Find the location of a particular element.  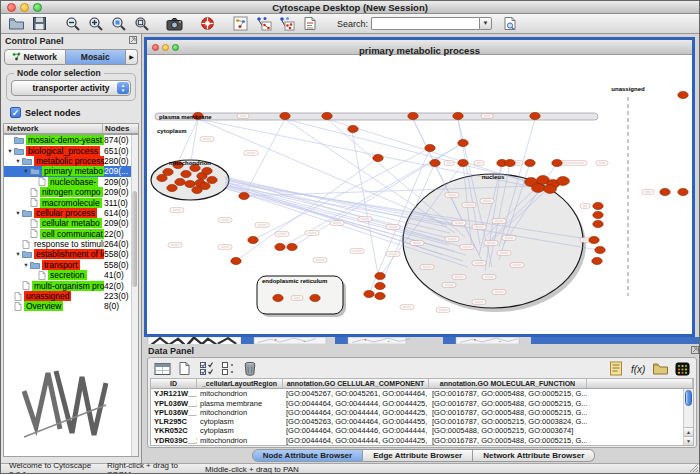

function-builder-icon: f(x) is located at coordinates (638, 368).